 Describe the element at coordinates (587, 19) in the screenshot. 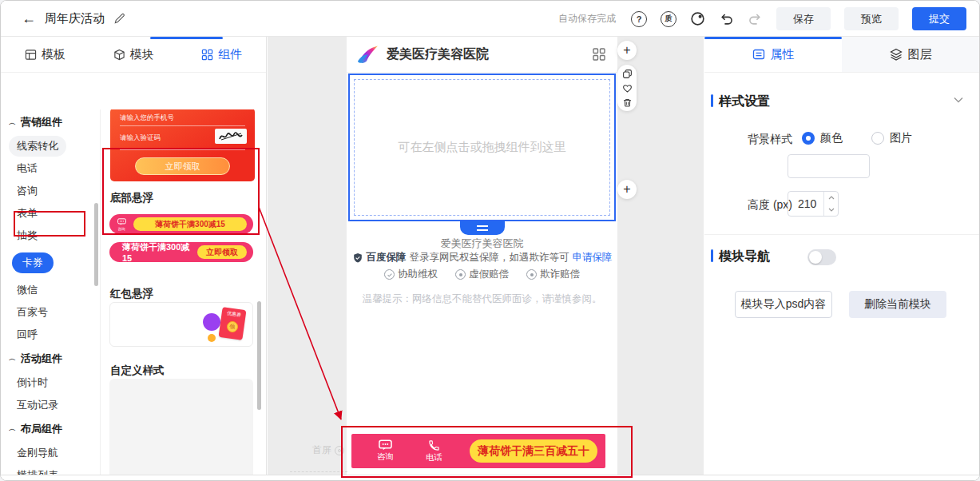

I see `autosave-status: 自动保存完成` at that location.